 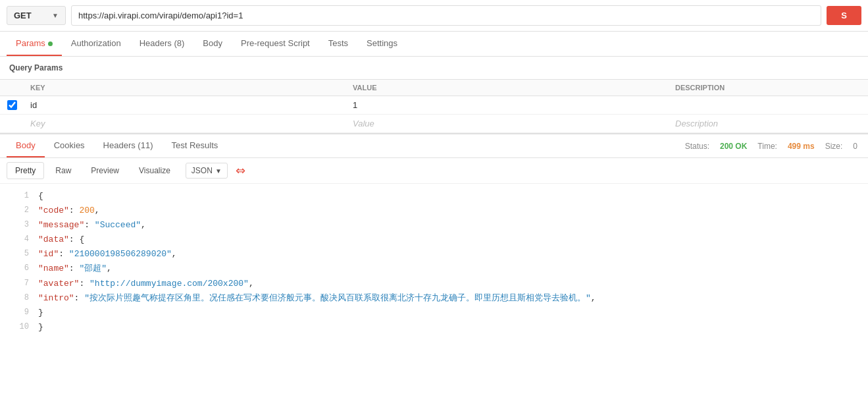 What do you see at coordinates (769, 124) in the screenshot?
I see `param-desc-placeholder: Description` at bounding box center [769, 124].